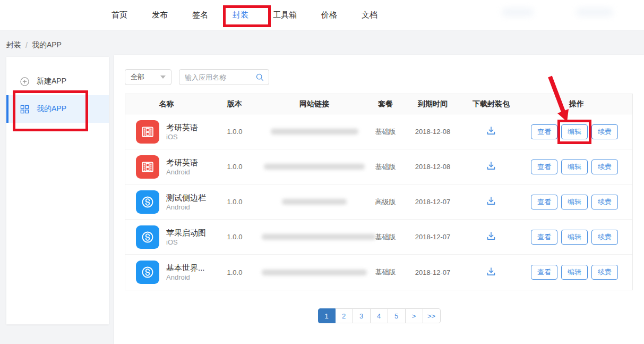  I want to click on toolbar: 全部, so click(197, 77).